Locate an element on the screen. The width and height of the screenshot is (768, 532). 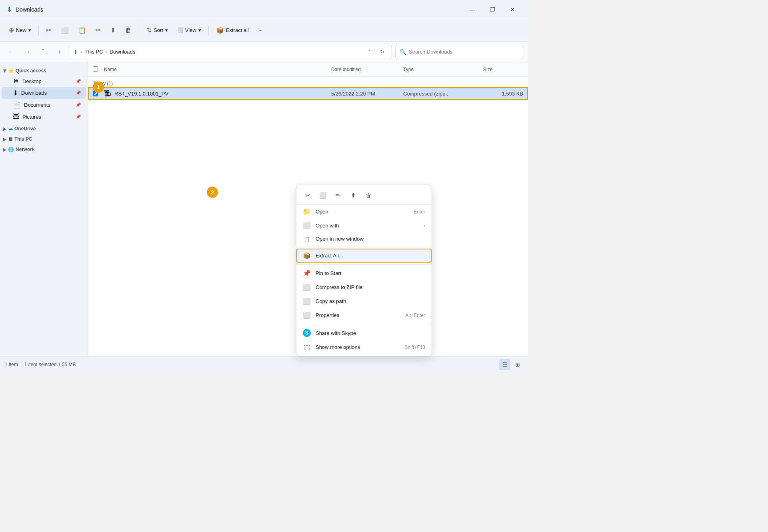
minimize-button: — is located at coordinates (472, 10).